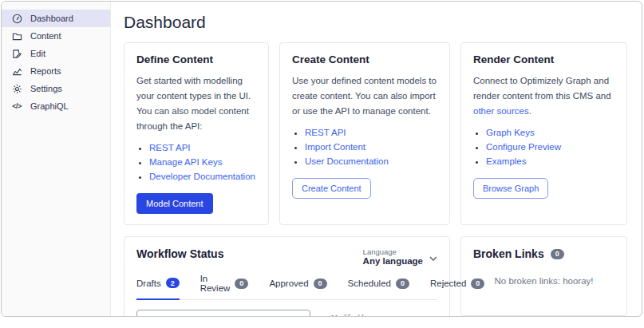 The height and width of the screenshot is (328, 644). Describe the element at coordinates (509, 254) in the screenshot. I see `broken-links-title: Broken Links` at that location.